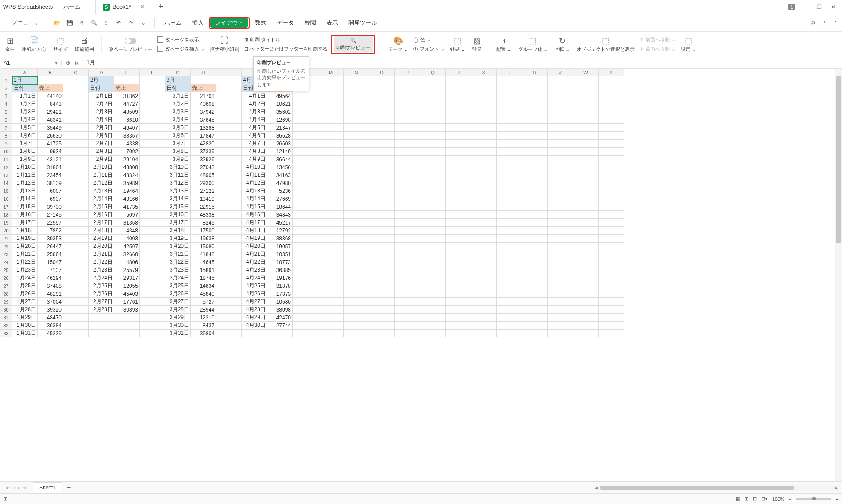  Describe the element at coordinates (363, 23) in the screenshot. I see `tab-developer: 開発ツール` at that location.